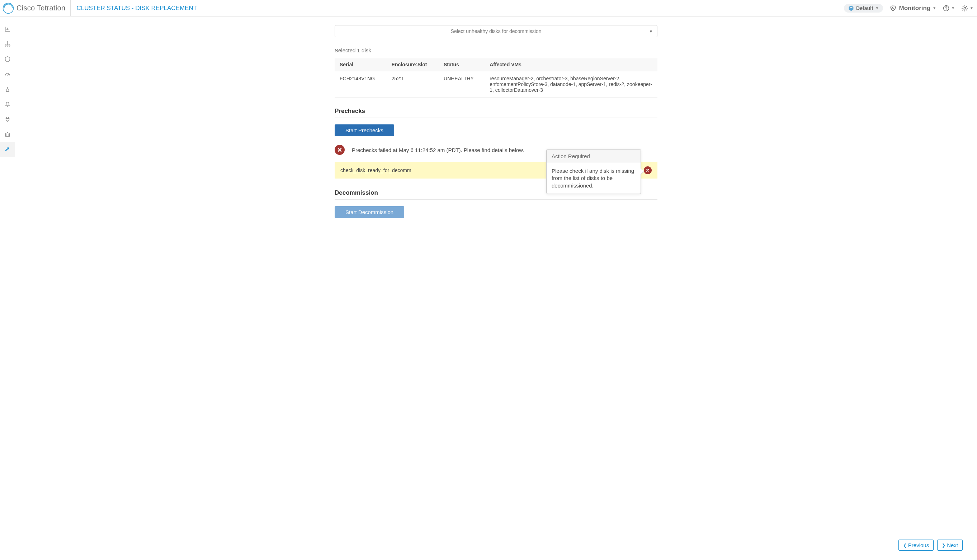  Describe the element at coordinates (893, 8) in the screenshot. I see `heartbeat-icon` at that location.